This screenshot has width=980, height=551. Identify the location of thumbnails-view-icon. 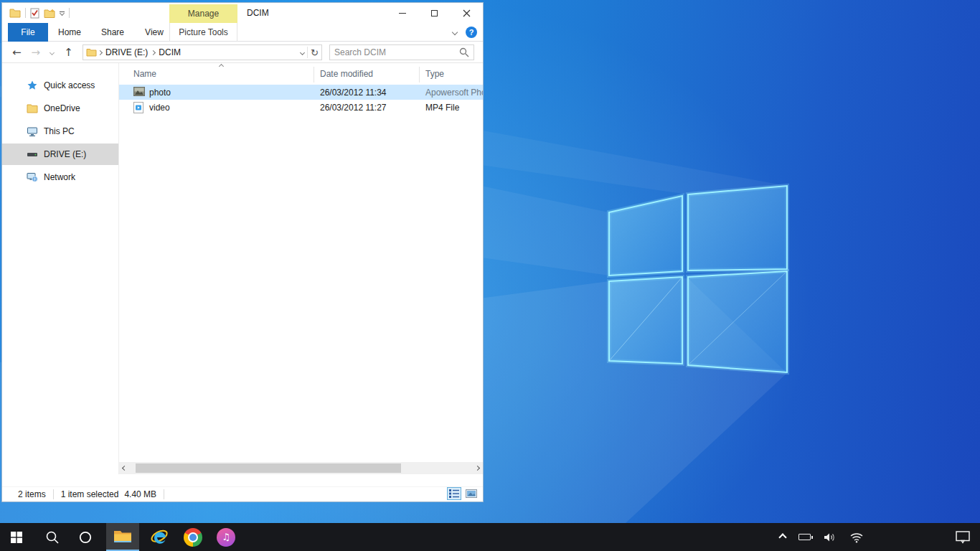
(471, 494).